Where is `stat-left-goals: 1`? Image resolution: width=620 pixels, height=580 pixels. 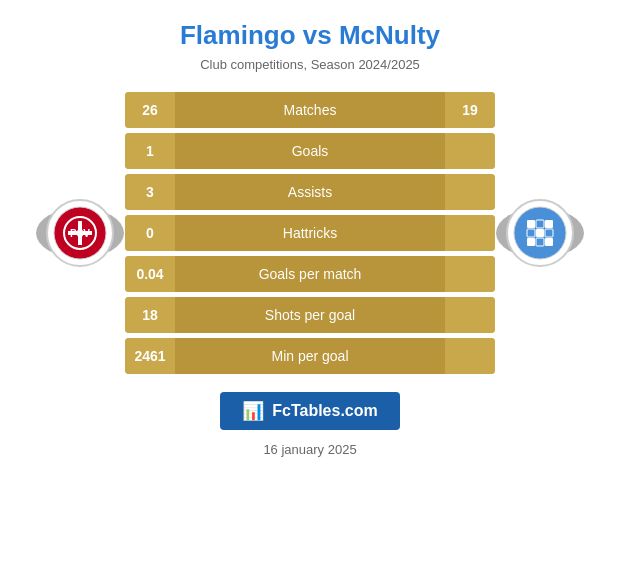
stat-left-goals: 1 is located at coordinates (150, 151).